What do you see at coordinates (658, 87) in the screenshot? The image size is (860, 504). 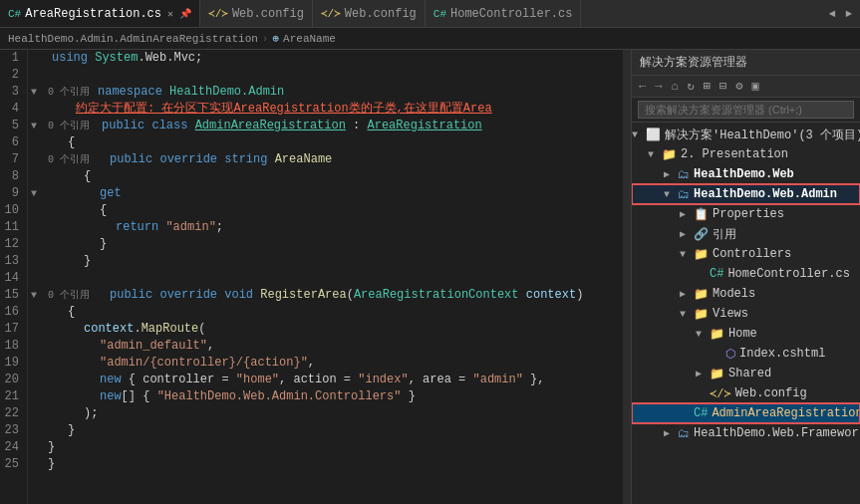 I see `se-forward-btn: →` at bounding box center [658, 87].